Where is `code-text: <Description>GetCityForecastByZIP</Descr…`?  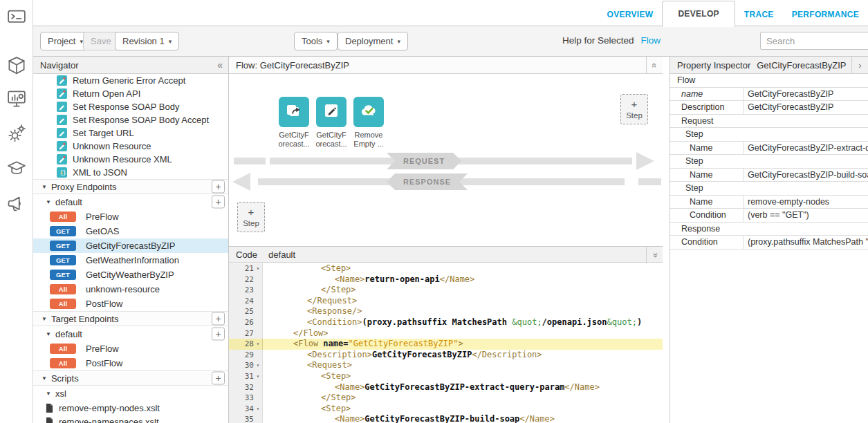 code-text: <Description>GetCityForecastByZIP</Descr… is located at coordinates (463, 355).